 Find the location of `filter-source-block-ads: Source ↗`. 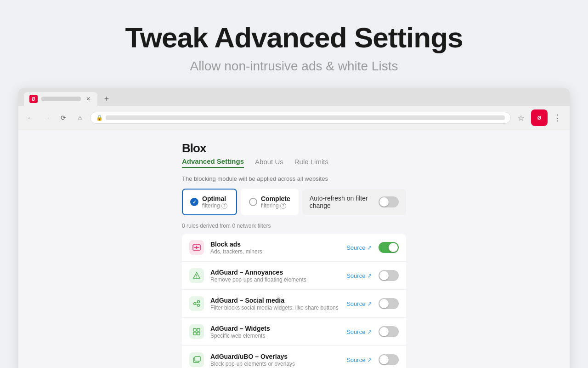

filter-source-block-ads: Source ↗ is located at coordinates (359, 247).